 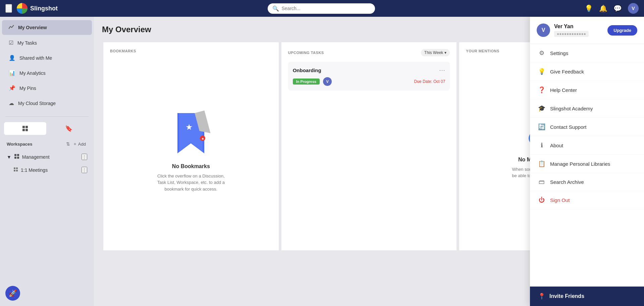 What do you see at coordinates (11, 28) in the screenshot?
I see `overview-icon` at bounding box center [11, 28].